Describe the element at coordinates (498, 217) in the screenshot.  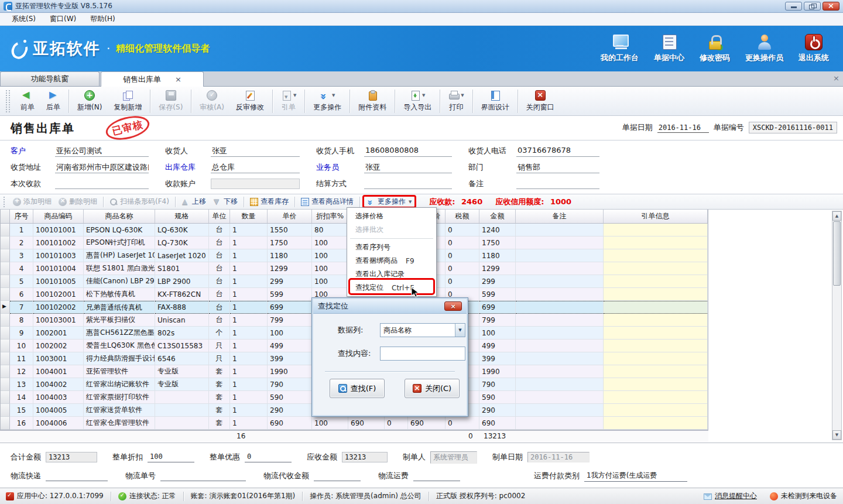
I see `col-amt: 金额` at that location.